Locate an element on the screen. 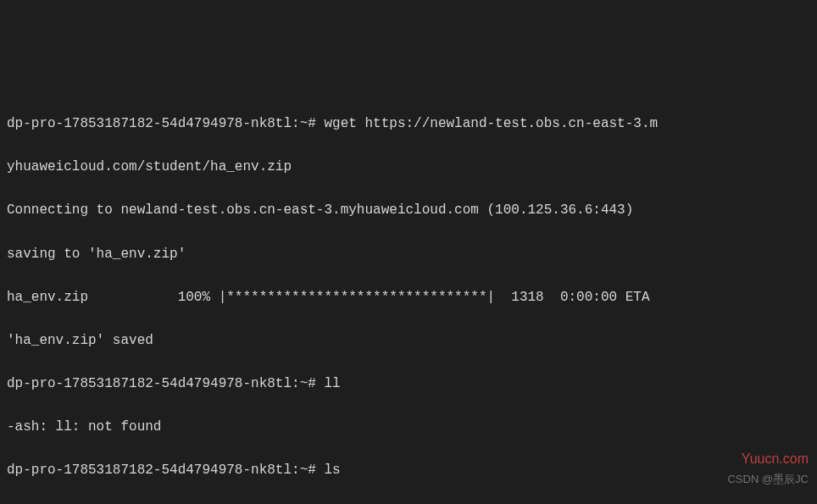 The image size is (817, 504). cmd-wget-line1: dp-pro-17853187182-54d4794978-nk8tl:~# w… is located at coordinates (408, 125).